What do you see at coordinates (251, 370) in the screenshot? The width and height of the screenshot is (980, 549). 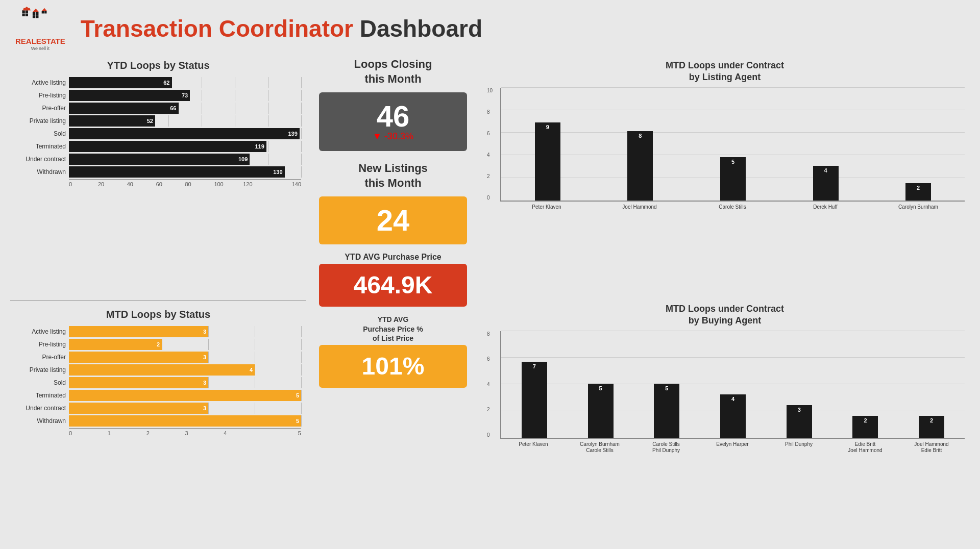 I see `bar-value: 4` at bounding box center [251, 370].